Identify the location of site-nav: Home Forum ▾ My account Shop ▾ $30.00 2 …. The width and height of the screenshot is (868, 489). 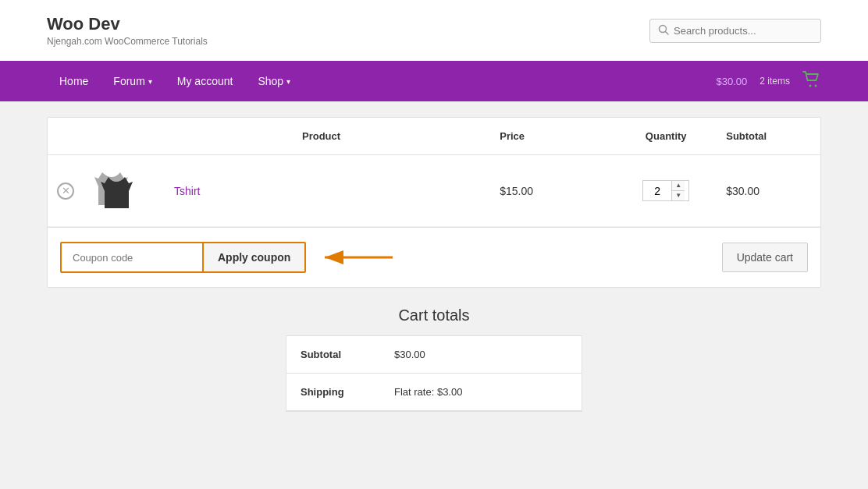
(434, 81).